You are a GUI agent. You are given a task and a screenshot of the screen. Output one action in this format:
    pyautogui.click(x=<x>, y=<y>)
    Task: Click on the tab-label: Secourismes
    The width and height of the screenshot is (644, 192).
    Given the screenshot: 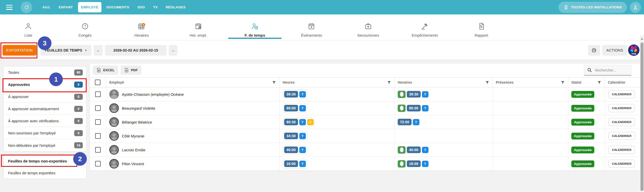 What is the action you would take?
    pyautogui.click(x=368, y=35)
    